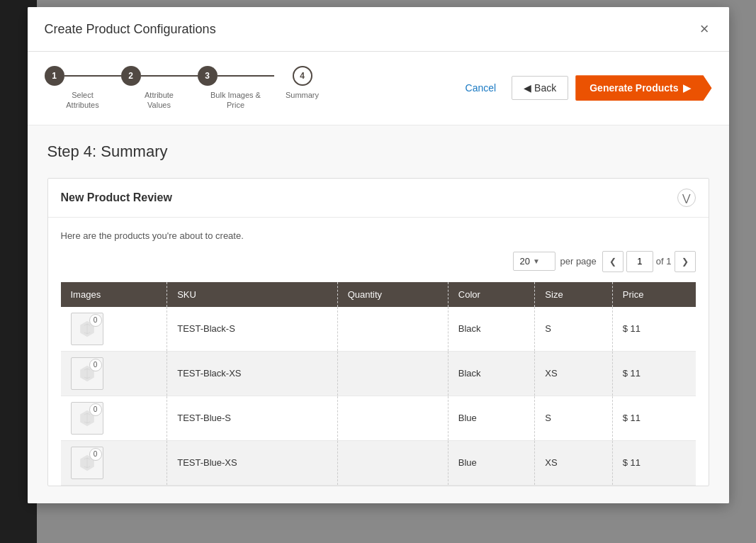 This screenshot has width=756, height=543. What do you see at coordinates (252, 295) in the screenshot?
I see `col-sku: SKU` at bounding box center [252, 295].